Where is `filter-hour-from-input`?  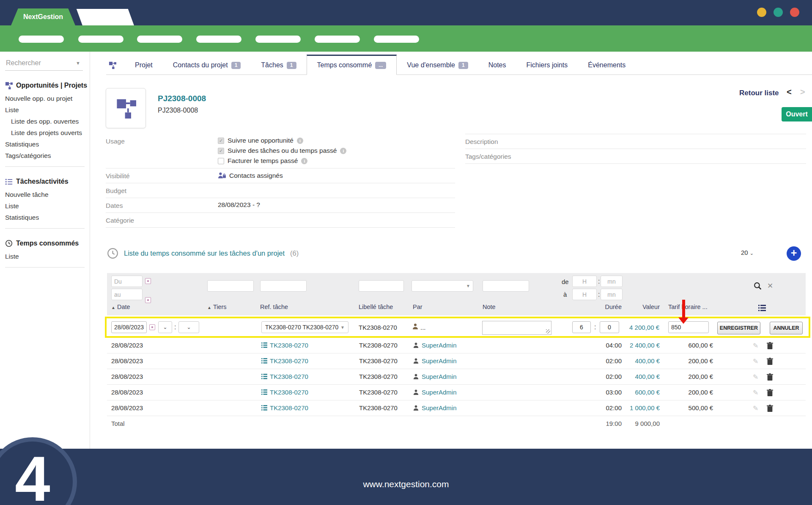
filter-hour-from-input is located at coordinates (584, 281).